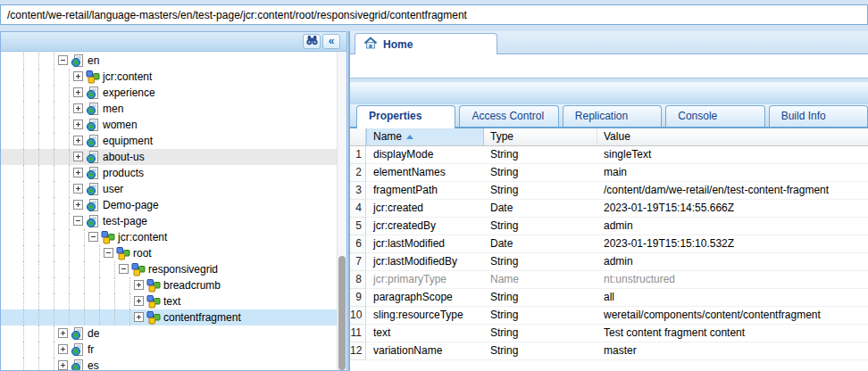 The height and width of the screenshot is (371, 868). What do you see at coordinates (732, 334) in the screenshot?
I see `property-value-cell: Test content fragment content` at bounding box center [732, 334].